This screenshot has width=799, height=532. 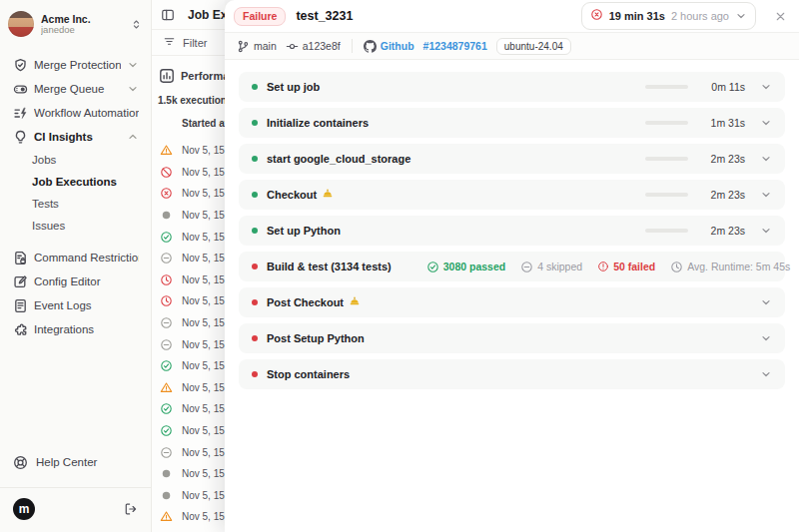 What do you see at coordinates (188, 333) in the screenshot?
I see `execution-rows: Nov 5, 15:2Nov 5, 15:2Nov 5, 15:2Nov 5, …` at bounding box center [188, 333].